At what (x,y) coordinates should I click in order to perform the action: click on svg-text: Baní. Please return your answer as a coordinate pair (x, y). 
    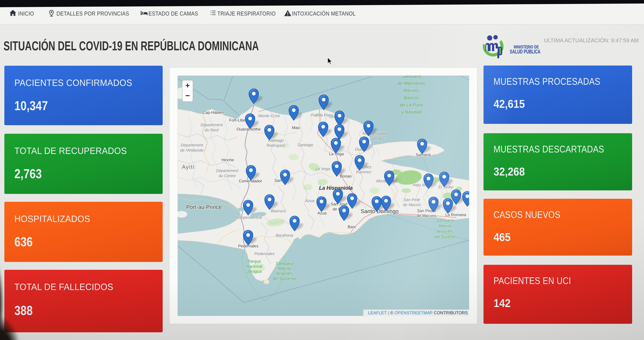
    Looking at the image, I should click on (352, 227).